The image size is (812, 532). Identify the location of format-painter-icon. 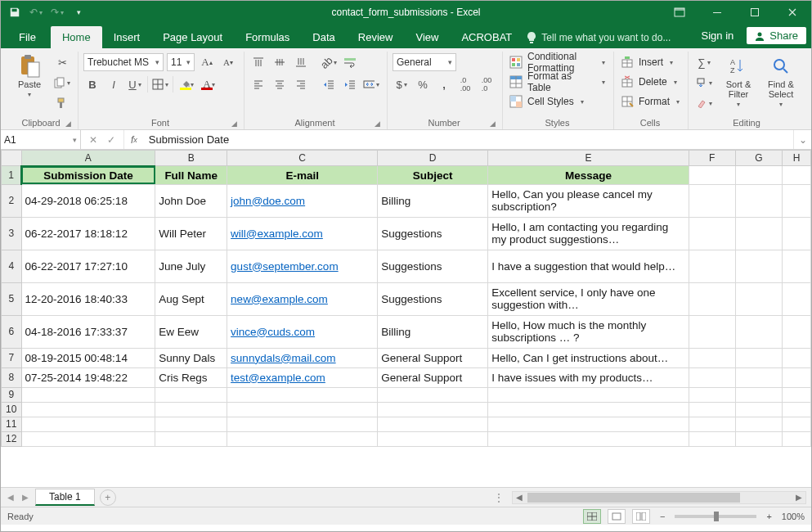
(62, 103).